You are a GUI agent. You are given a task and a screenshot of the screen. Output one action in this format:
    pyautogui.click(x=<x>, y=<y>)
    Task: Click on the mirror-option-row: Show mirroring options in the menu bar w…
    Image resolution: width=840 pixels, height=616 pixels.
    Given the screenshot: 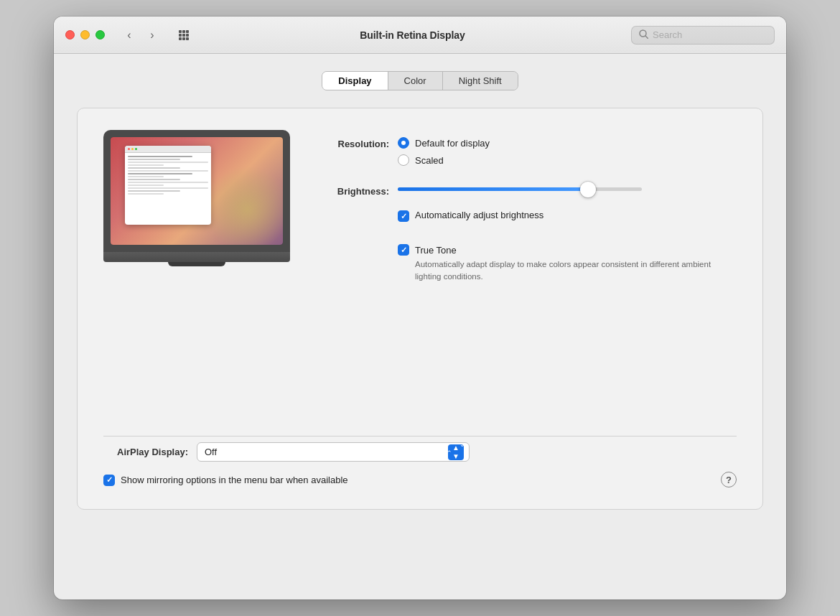 What is the action you would take?
    pyautogui.click(x=412, y=480)
    